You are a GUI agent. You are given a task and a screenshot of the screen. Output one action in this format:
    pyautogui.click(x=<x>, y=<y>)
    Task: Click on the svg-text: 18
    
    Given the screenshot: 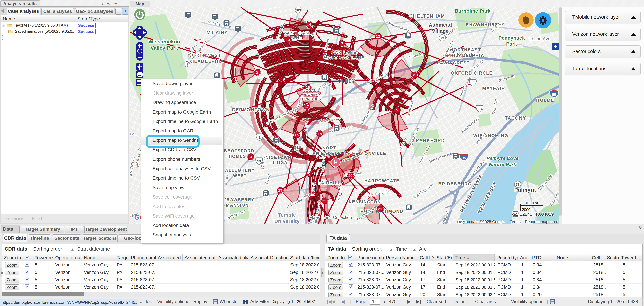 What is the action you would take?
    pyautogui.click(x=320, y=134)
    